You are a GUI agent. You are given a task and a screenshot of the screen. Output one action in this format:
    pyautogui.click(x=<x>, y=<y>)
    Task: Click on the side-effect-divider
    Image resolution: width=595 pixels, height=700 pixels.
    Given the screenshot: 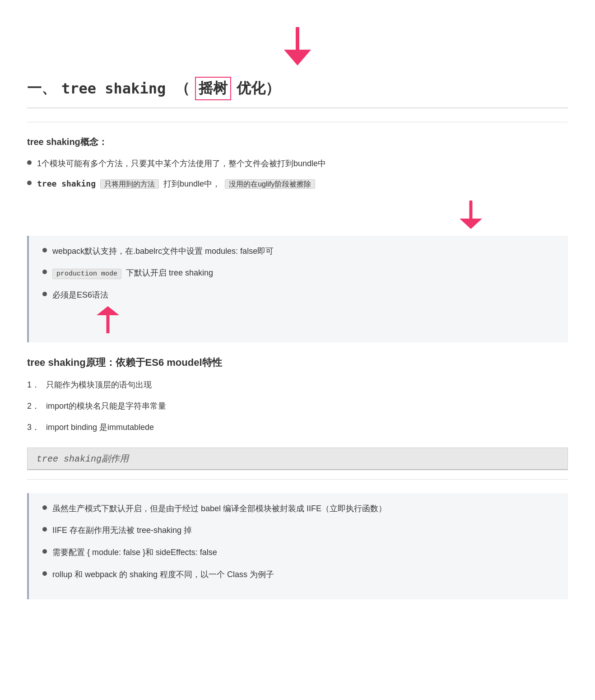 What is the action you would take?
    pyautogui.click(x=298, y=480)
    